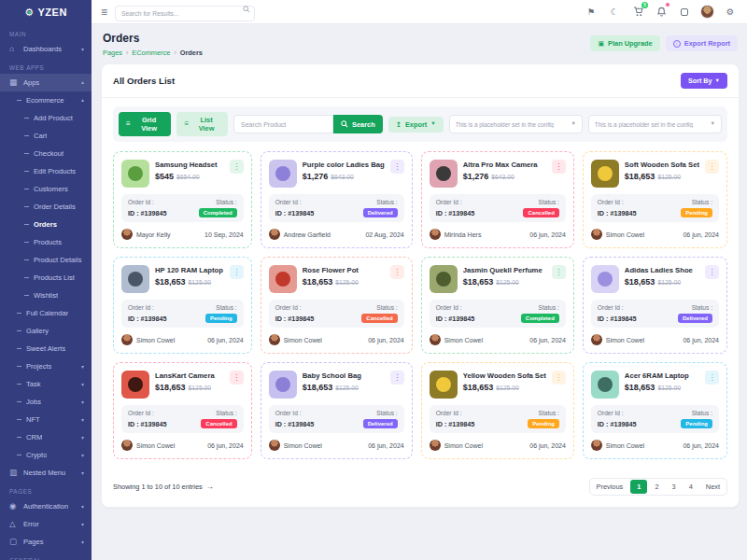 This screenshot has height=560, width=747. What do you see at coordinates (46, 437) in the screenshot?
I see `sidebar-item-crm: CRM▾` at bounding box center [46, 437].